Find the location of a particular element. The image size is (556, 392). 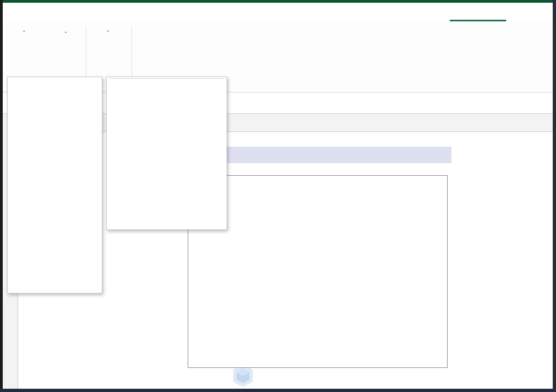

window-bottom-edge is located at coordinates (278, 390).